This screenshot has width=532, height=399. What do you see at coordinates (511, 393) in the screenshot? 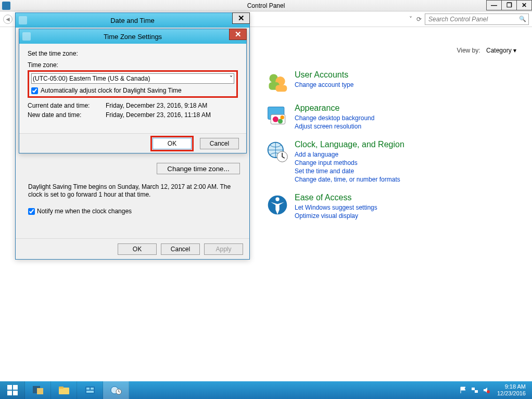
I see `taskbar-date: 12/23/2016` at bounding box center [511, 393].